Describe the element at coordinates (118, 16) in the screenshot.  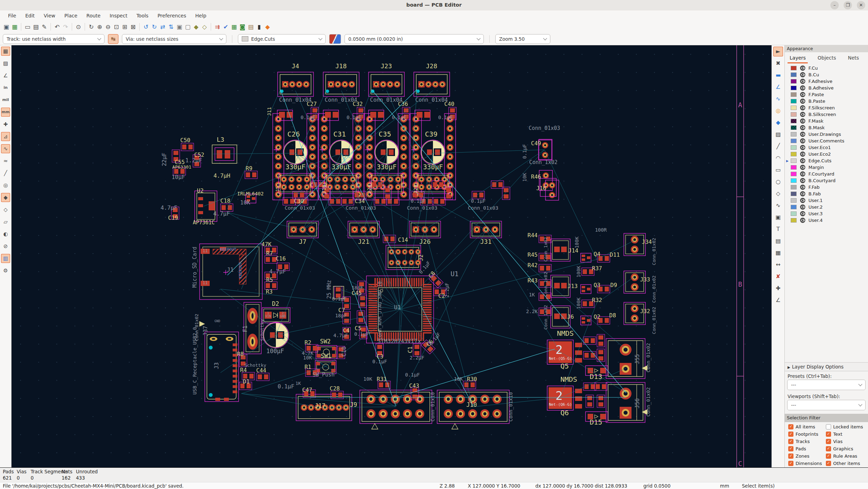
I see `menu-inspect: Inspect` at that location.